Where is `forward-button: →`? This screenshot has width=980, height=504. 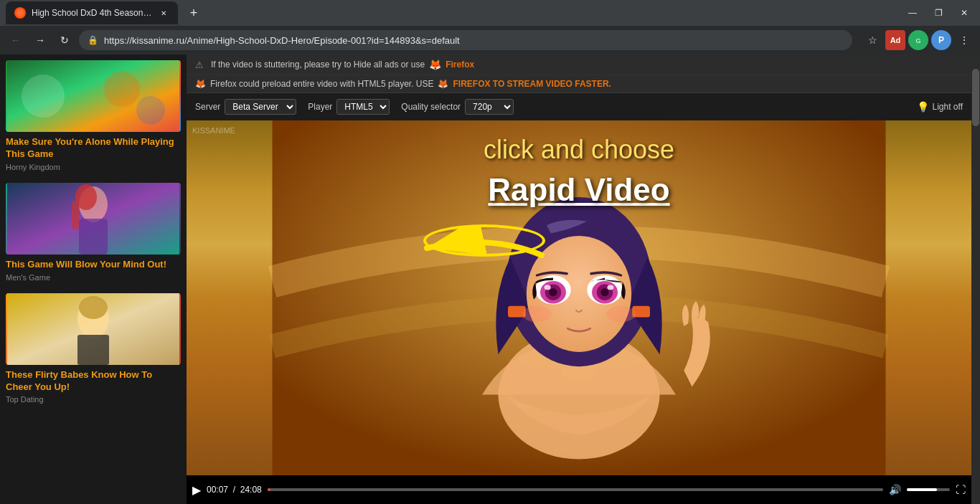
forward-button: → is located at coordinates (40, 40).